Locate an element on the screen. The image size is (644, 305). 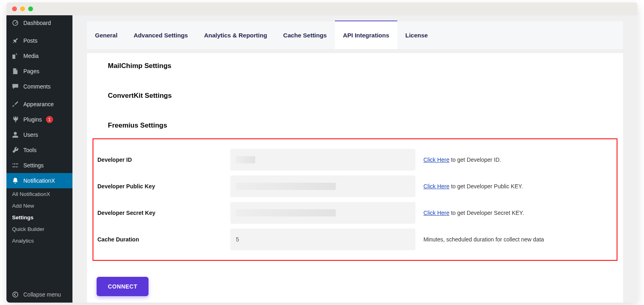
sidebar-item-label: Comments is located at coordinates (37, 87).